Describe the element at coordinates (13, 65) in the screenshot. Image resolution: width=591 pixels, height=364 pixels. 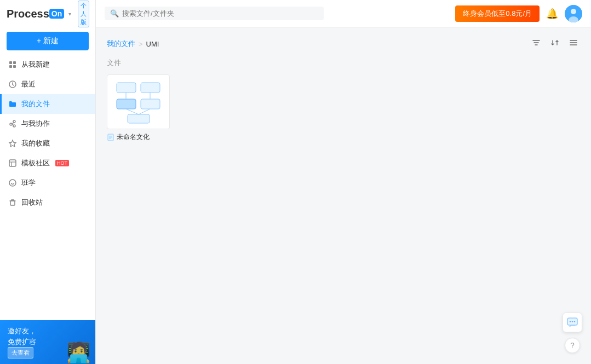
I see `ai-icon` at that location.